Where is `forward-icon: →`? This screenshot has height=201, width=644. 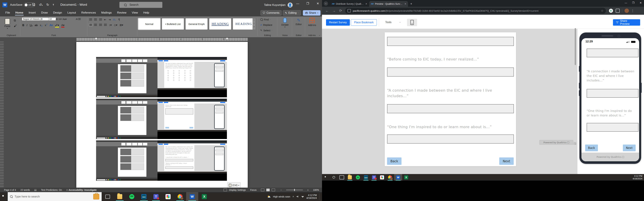 forward-icon: → is located at coordinates (334, 11).